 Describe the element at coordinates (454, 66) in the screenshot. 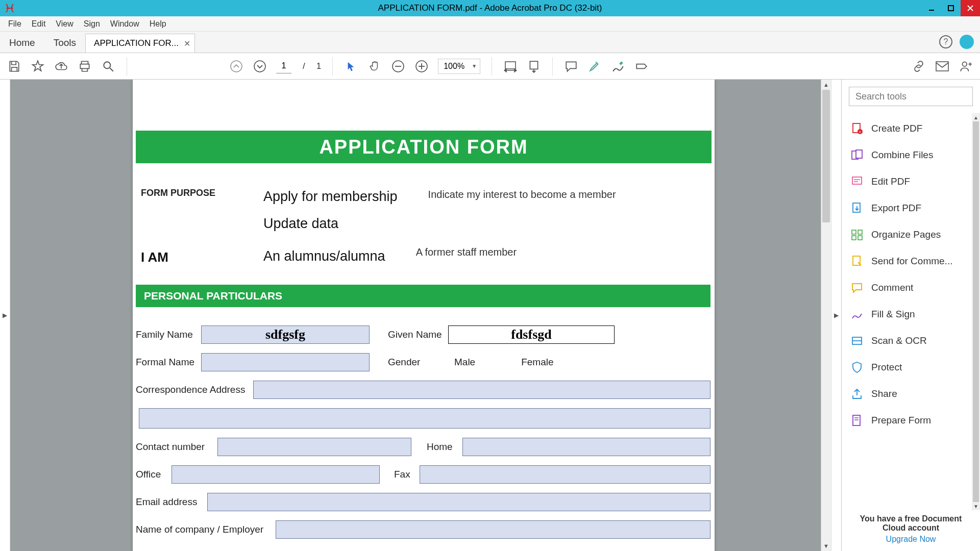

I see `zoom-value: 100%` at that location.